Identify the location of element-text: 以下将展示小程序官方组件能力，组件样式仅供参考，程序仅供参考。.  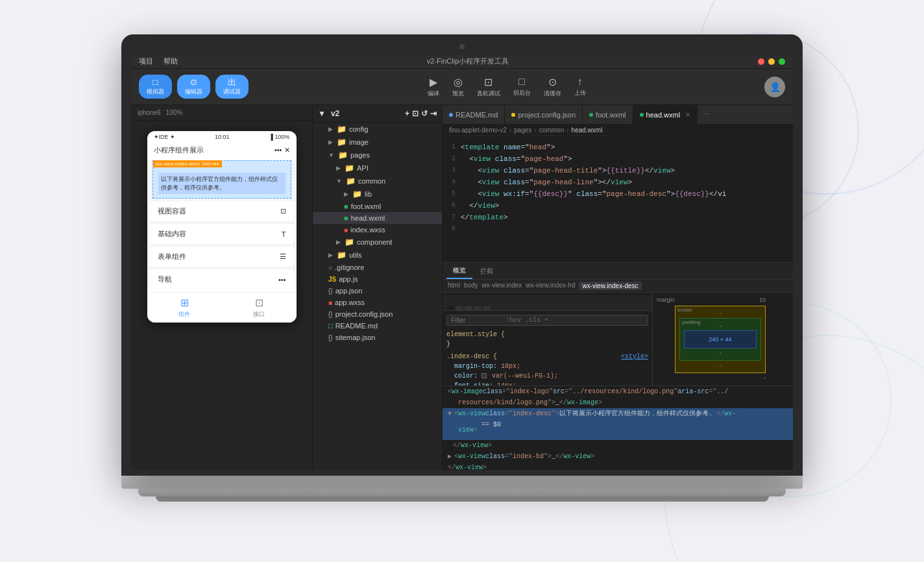
(222, 183).